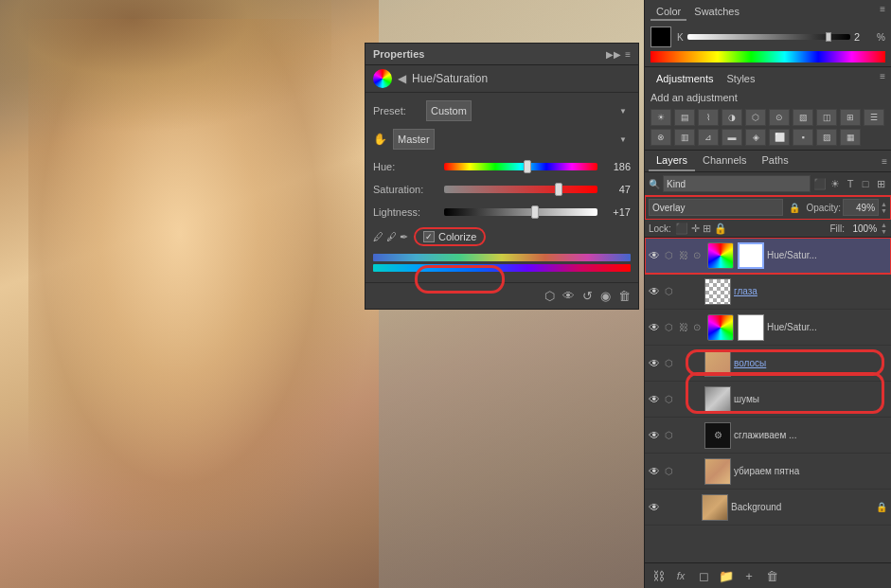  I want to click on adj-selective-color-icon: ◈, so click(756, 137).